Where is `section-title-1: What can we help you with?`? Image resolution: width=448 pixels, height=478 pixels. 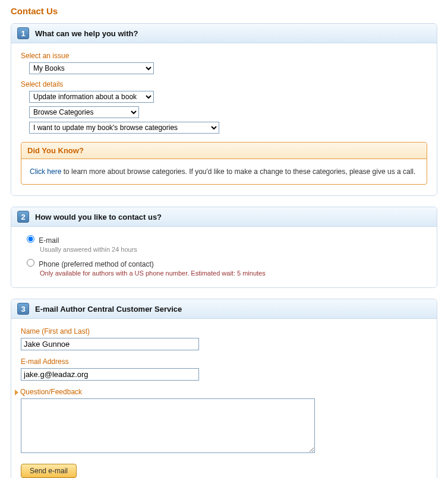 section-title-1: What can we help you with? is located at coordinates (87, 33).